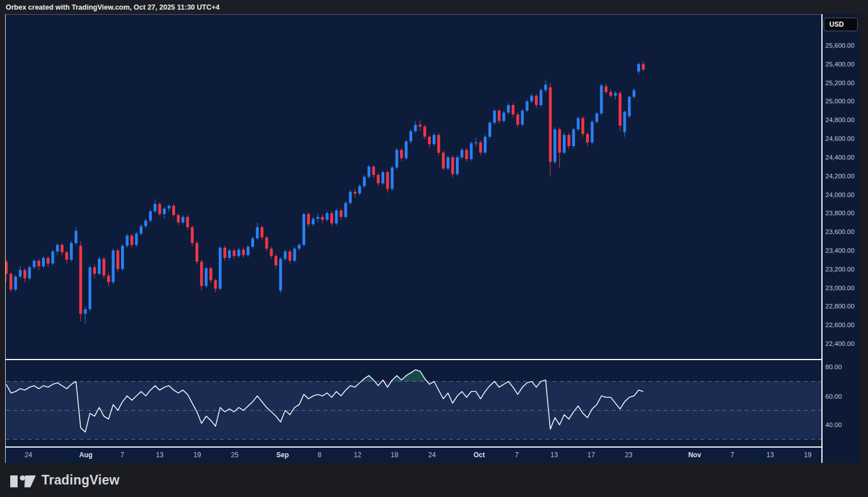 Image resolution: width=868 pixels, height=497 pixels. What do you see at coordinates (283, 455) in the screenshot?
I see `time-tick-label: Sep` at bounding box center [283, 455].